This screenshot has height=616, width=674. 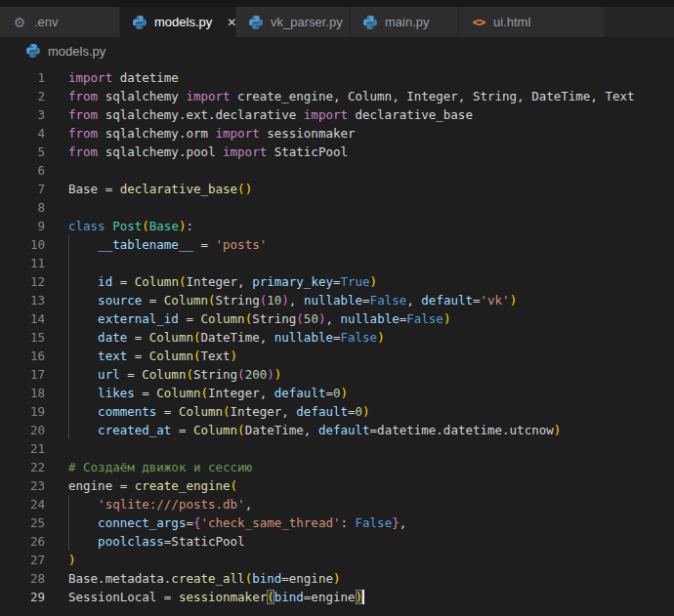 I want to click on code-line: 22# Создаём движок и сессию, so click(x=337, y=467).